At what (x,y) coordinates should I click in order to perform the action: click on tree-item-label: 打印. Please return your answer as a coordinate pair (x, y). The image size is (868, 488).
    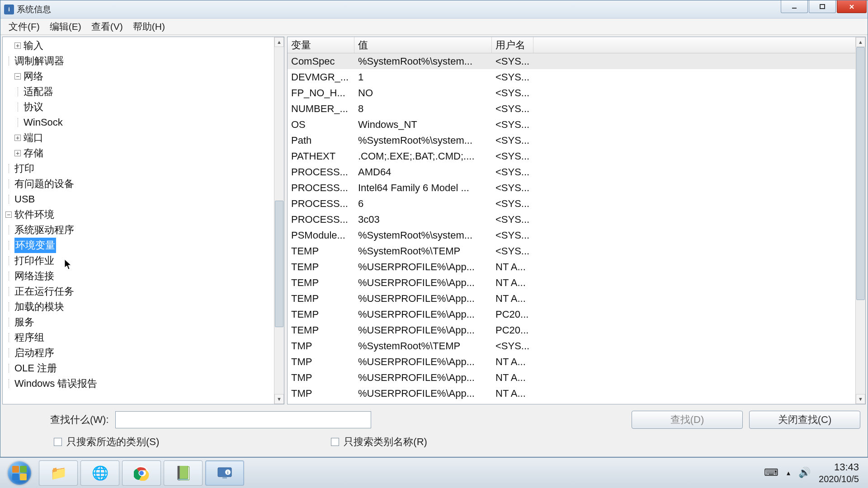
    Looking at the image, I should click on (24, 169).